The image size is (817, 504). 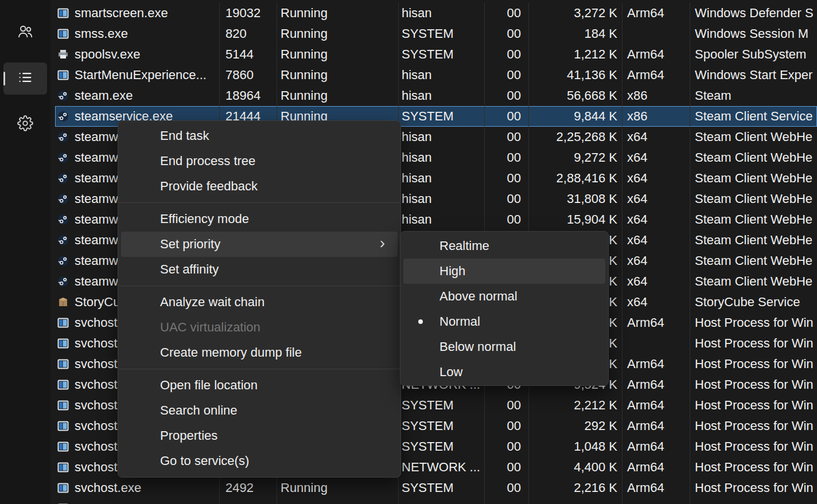 What do you see at coordinates (248, 13) in the screenshot?
I see `pid-cell: 19032` at bounding box center [248, 13].